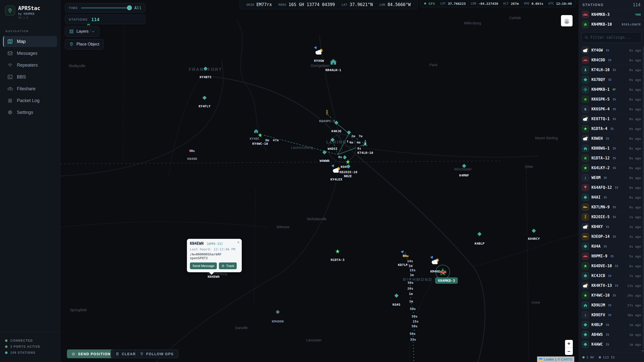 Image resolution: width=644 pixels, height=362 pixels. I want to click on station-row-n1dta-12: N1DTA-12IS0s ago, so click(611, 158).